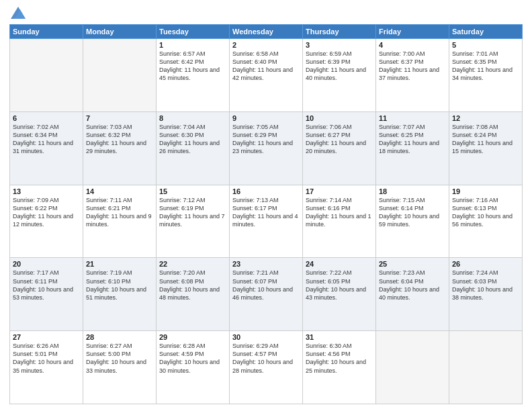  What do you see at coordinates (340, 368) in the screenshot?
I see `calendar-cell: 31Sunrise: 6:30 AMSunset: 4:56 PMDayligh…` at bounding box center [340, 368].